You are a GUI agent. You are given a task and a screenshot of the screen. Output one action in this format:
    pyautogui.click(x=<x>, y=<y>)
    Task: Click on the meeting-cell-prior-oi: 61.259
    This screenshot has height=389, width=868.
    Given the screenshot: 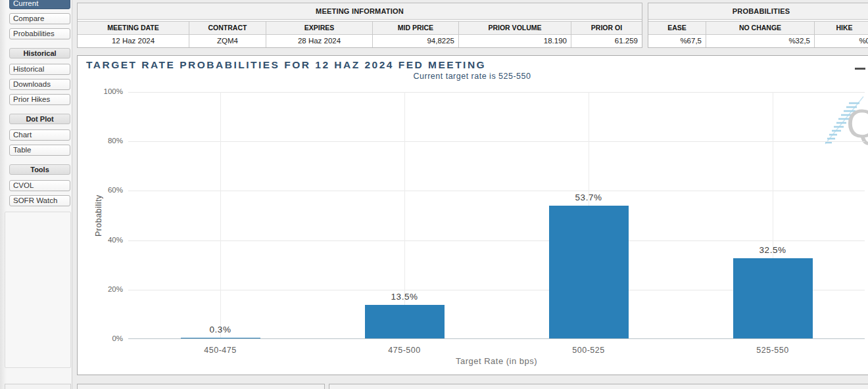 What is the action you would take?
    pyautogui.click(x=606, y=41)
    